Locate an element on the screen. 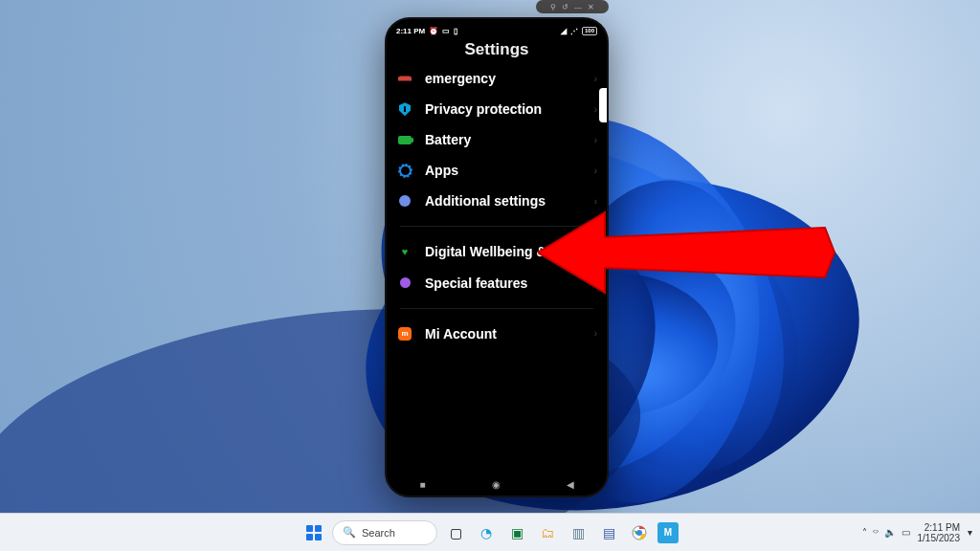 This screenshot has width=980, height=551. card-icon: ▭ is located at coordinates (446, 31).